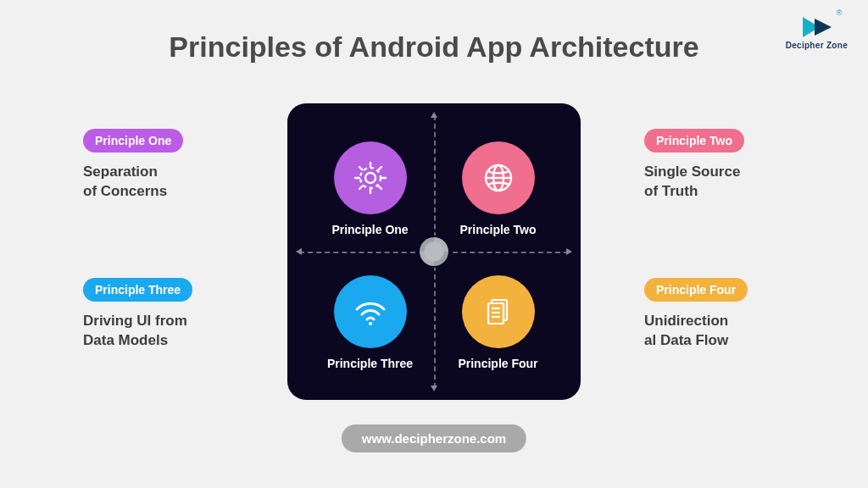 The height and width of the screenshot is (488, 868). Describe the element at coordinates (498, 178) in the screenshot. I see `globe-icon` at that location.